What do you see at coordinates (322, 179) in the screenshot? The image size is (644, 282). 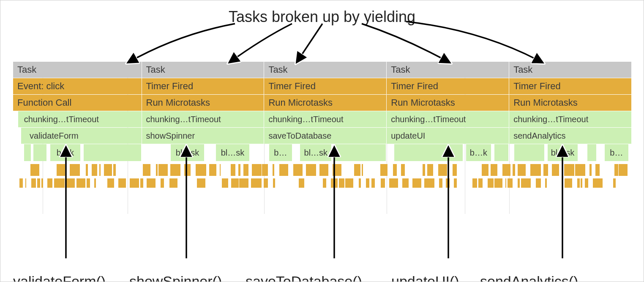 I see `mini-bars` at bounding box center [322, 179].